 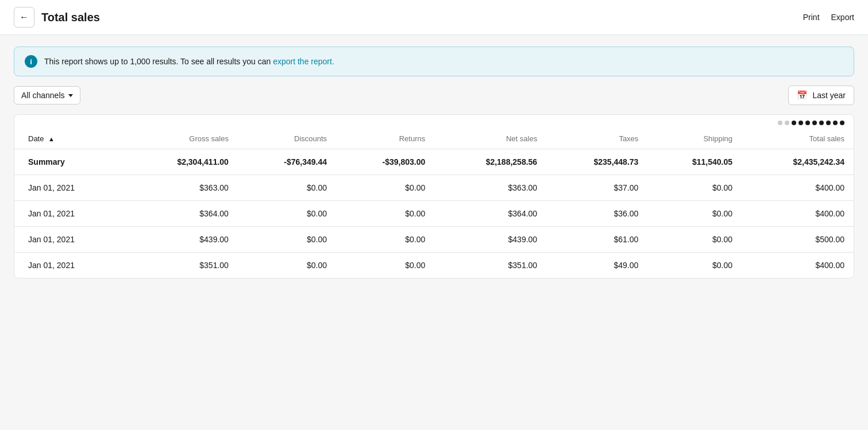 What do you see at coordinates (31, 61) in the screenshot?
I see `info-icon: i` at bounding box center [31, 61].